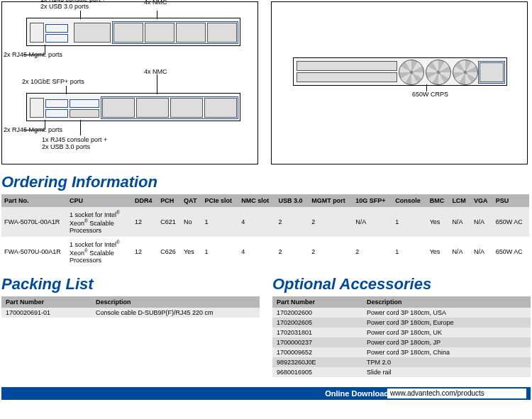 The height and width of the screenshot is (419, 532). What do you see at coordinates (430, 95) in the screenshot?
I see `callout-psu: 650W CRPS` at bounding box center [430, 95].